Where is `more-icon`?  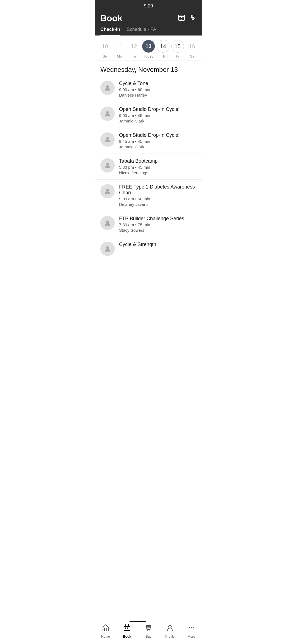 more-icon is located at coordinates (191, 629).